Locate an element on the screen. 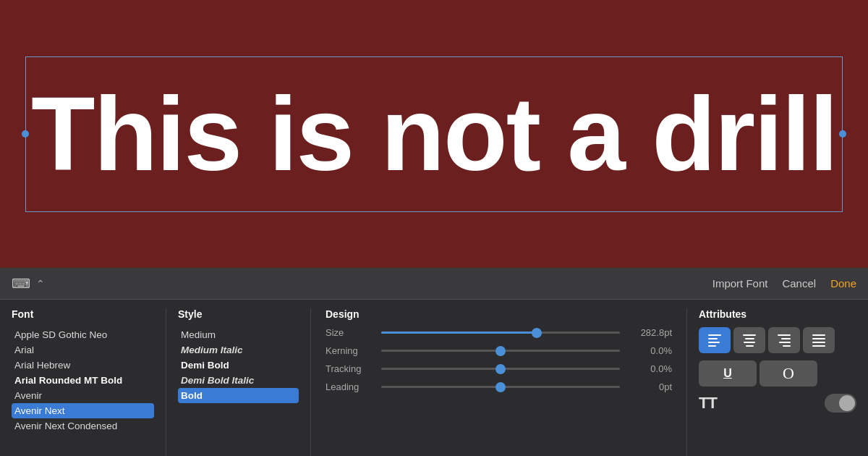  style-item-demi-bold-italic: Demi Bold Italic is located at coordinates (239, 381).